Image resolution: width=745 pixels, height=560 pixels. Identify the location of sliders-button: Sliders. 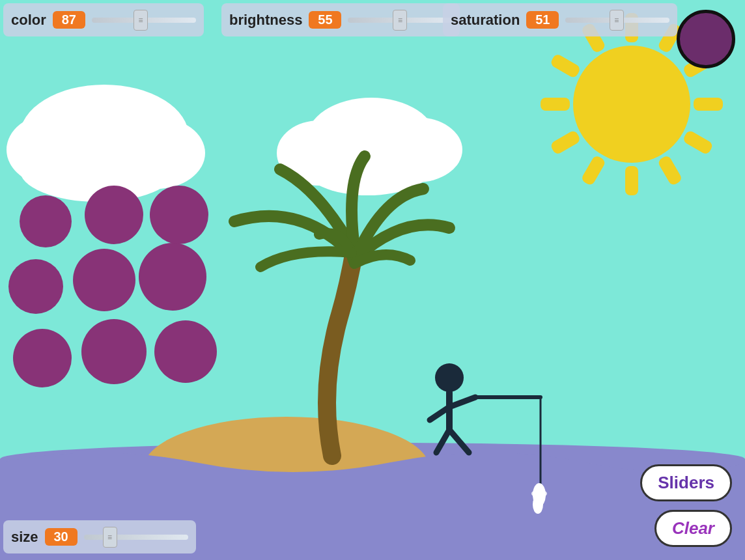
(686, 483).